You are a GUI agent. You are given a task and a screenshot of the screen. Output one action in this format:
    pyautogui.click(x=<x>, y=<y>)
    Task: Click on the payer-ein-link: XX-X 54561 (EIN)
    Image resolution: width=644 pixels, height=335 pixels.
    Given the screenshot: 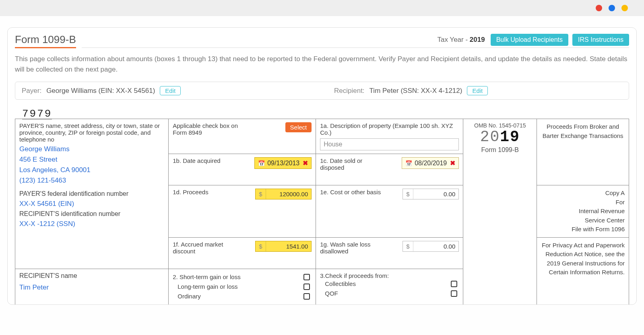 What is the action you would take?
    pyautogui.click(x=92, y=204)
    